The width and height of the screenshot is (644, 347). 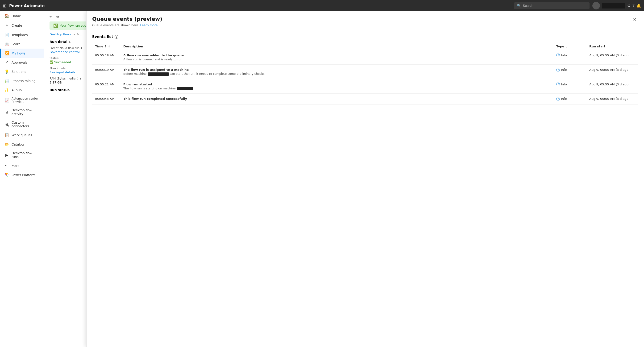 I want to click on work-queues-icon: 📋, so click(x=7, y=135).